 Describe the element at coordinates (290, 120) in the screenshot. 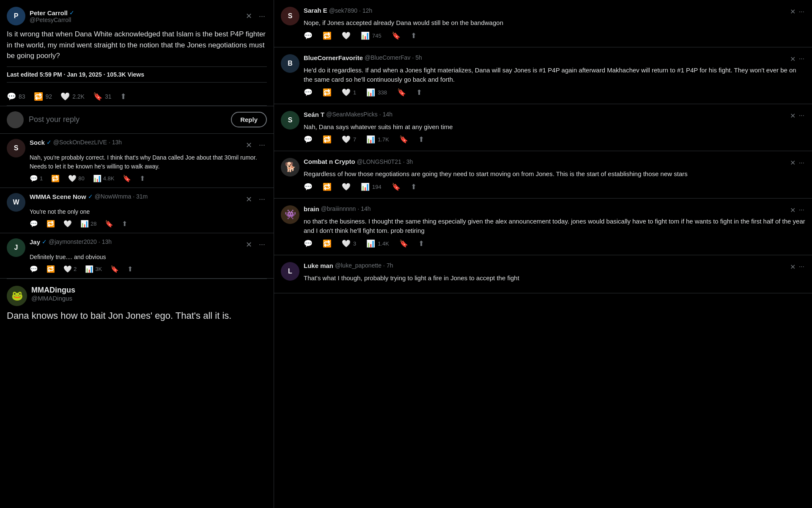

I see `reply-avatar: S` at that location.